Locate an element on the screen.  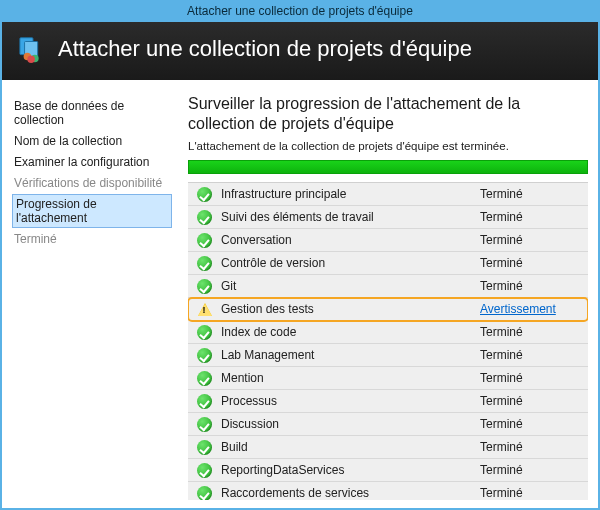
step-row-11: BuildTerminé is located at coordinates (388, 448).